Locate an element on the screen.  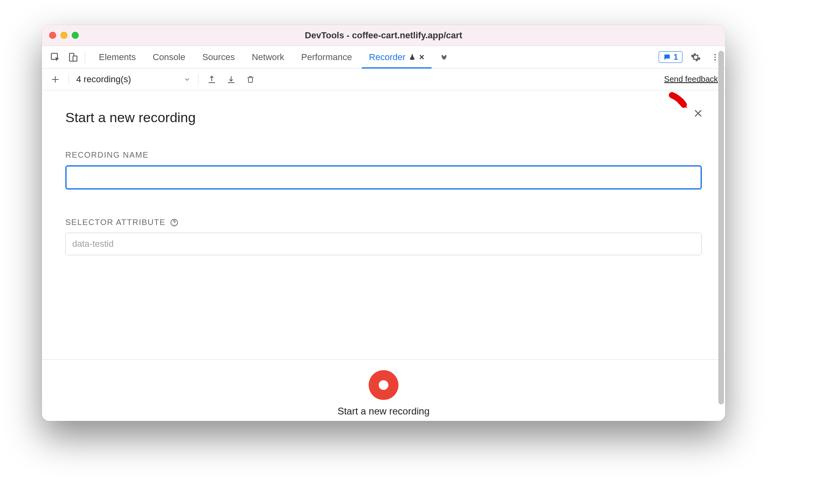
start-recording-label: Start a new recording is located at coordinates (384, 411).